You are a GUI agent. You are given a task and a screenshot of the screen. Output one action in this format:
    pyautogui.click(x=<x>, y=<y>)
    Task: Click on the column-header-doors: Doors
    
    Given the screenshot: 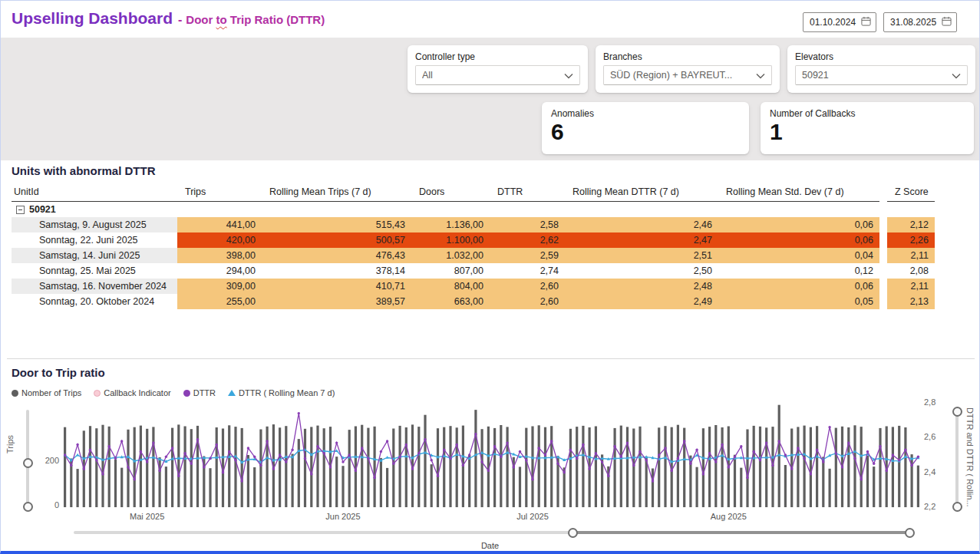 What is the action you would take?
    pyautogui.click(x=450, y=194)
    